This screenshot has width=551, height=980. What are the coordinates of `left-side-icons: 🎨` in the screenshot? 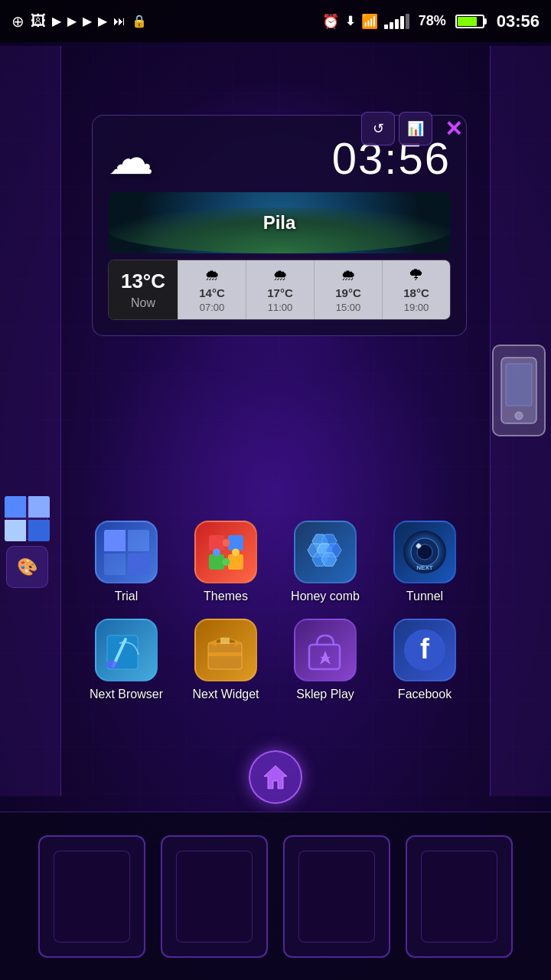 It's located at (28, 546).